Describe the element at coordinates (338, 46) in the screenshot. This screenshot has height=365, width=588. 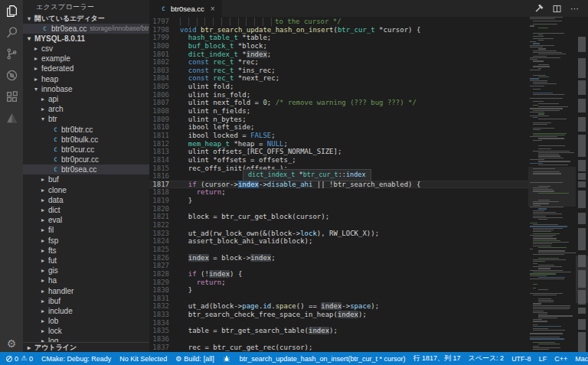
I see `code-line-1800: 1800 buf_block_t *block;` at that location.